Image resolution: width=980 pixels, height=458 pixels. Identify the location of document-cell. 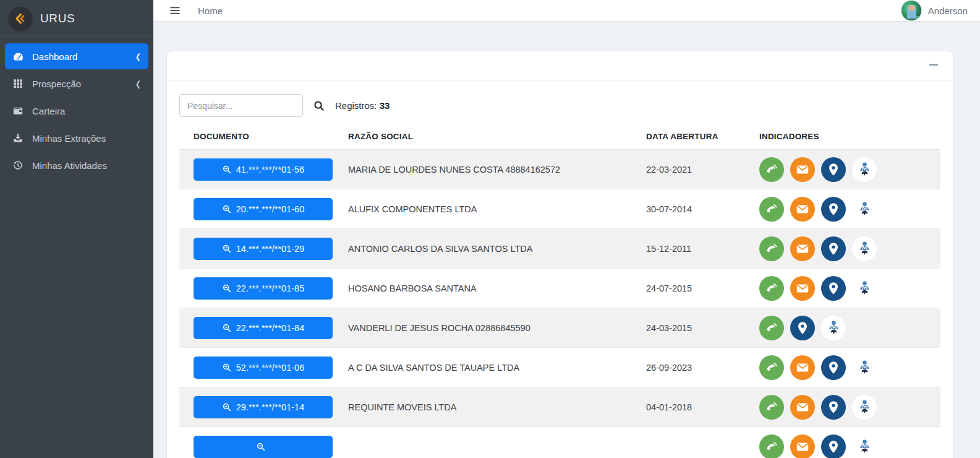
(263, 447).